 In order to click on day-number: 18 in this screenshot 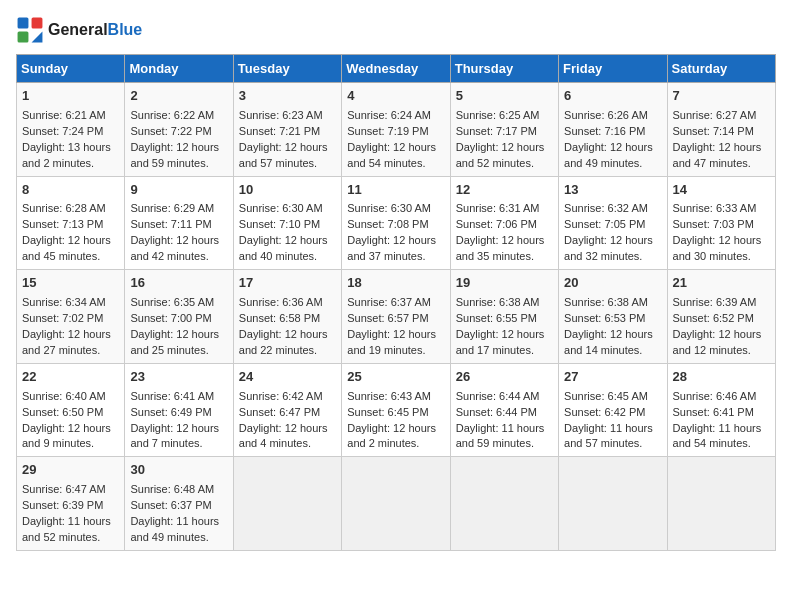, I will do `click(396, 284)`.